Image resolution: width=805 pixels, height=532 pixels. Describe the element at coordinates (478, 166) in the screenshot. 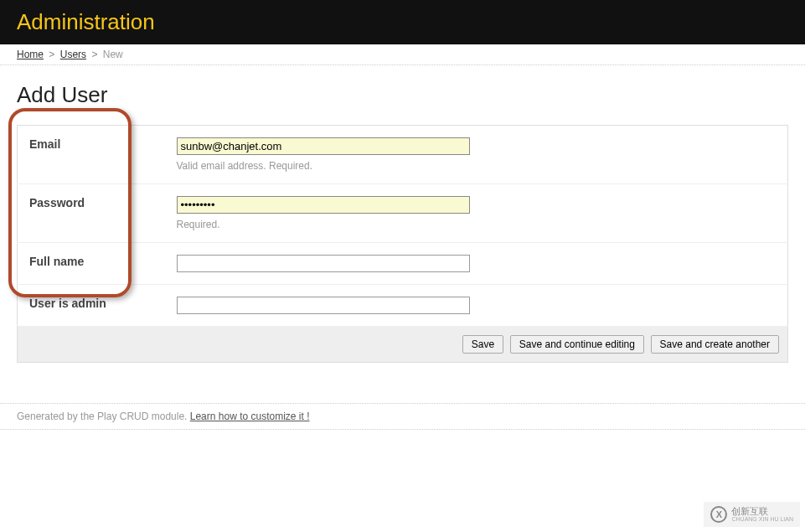

I see `email-hint: Valid email address. Required.` at that location.